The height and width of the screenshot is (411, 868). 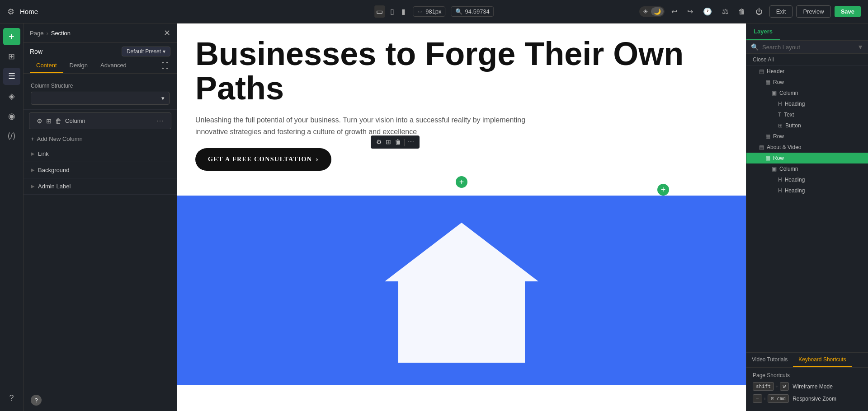 I want to click on admin-arrow-icon: ▶, so click(x=33, y=186).